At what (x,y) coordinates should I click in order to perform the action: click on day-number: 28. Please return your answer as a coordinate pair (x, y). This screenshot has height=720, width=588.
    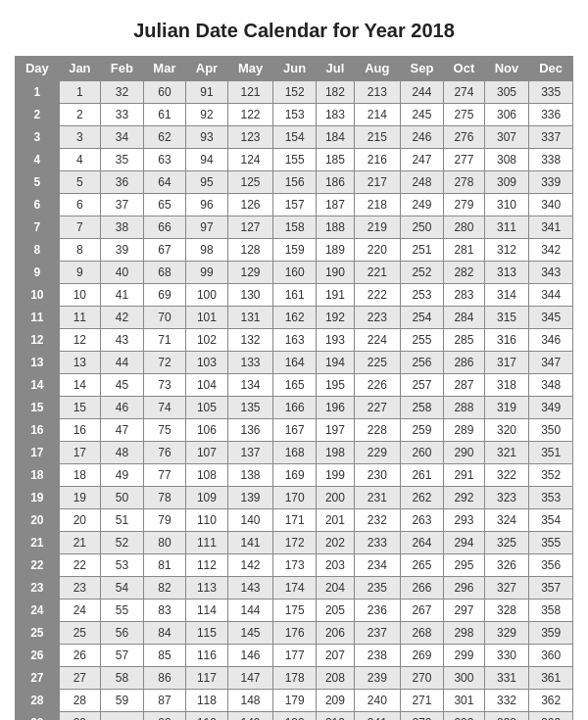
    Looking at the image, I should click on (37, 699).